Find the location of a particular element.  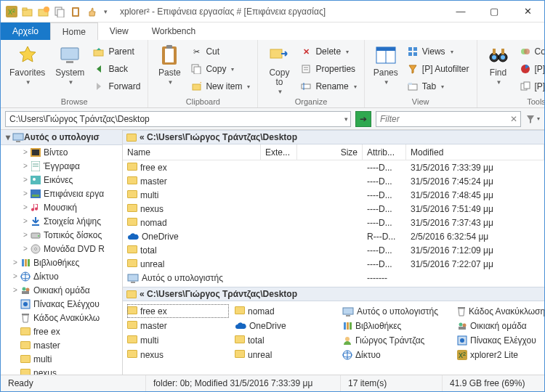

tree-node: >Τοπικός δίσκος is located at coordinates (61, 235).